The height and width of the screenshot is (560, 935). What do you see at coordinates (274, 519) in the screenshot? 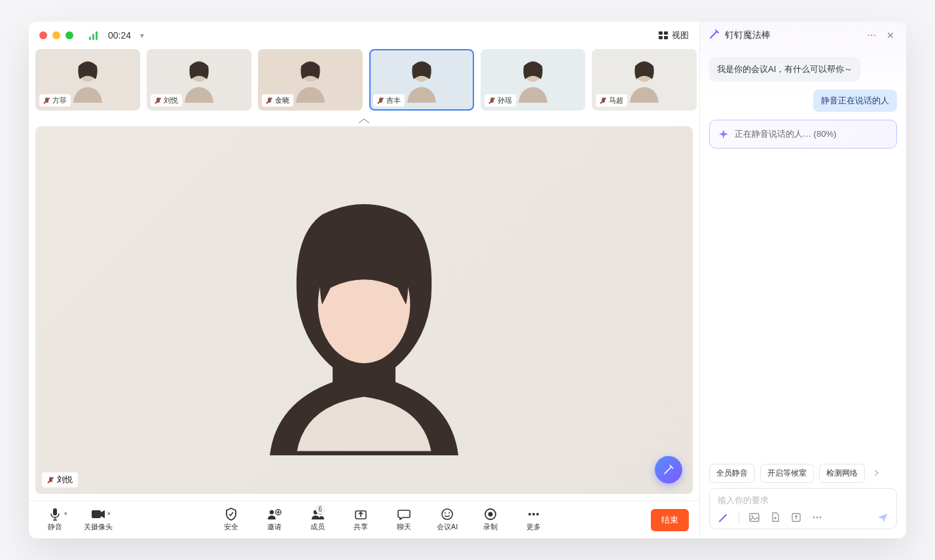
I see `invite-button: 邀请` at bounding box center [274, 519].